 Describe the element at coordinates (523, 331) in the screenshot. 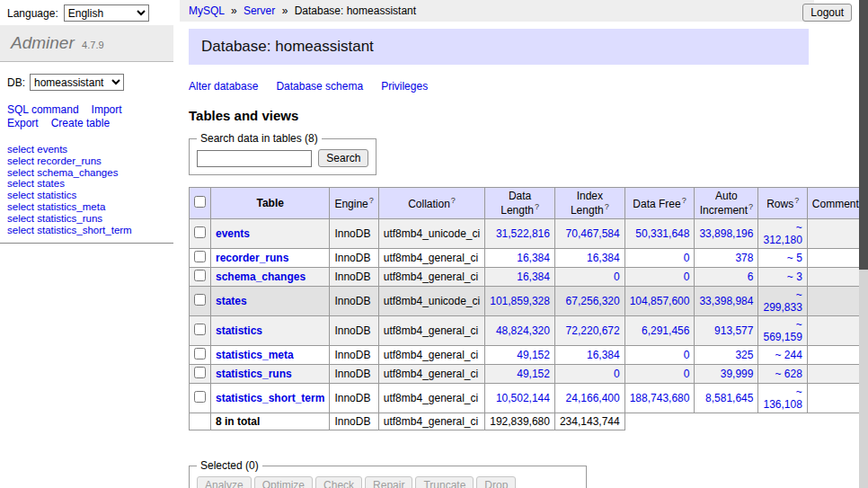

I see `data-length-link: 48,824,320` at that location.